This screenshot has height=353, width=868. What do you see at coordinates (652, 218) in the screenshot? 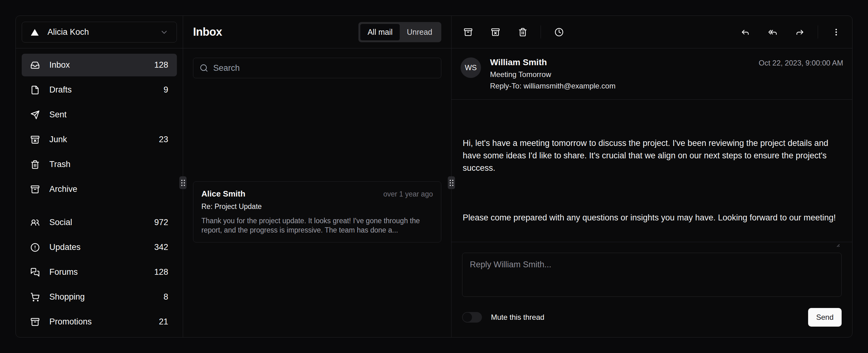
I see `mail-paragraph: Please come prepared with any questions …` at bounding box center [652, 218].